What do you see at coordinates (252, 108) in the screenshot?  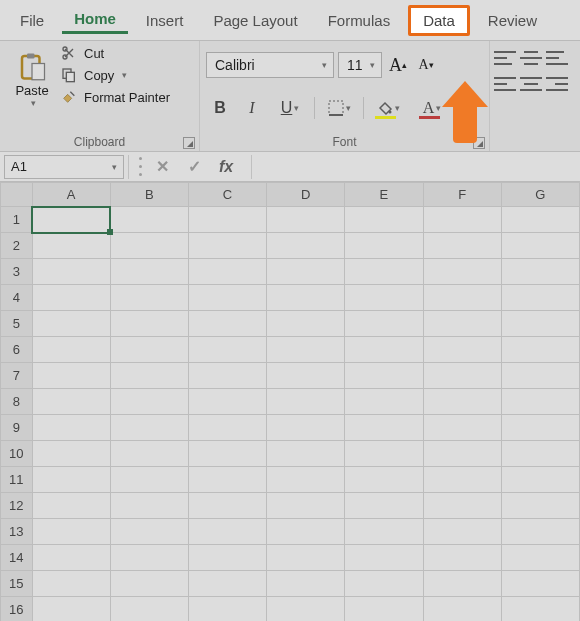 I see `italic-button: I` at bounding box center [252, 108].